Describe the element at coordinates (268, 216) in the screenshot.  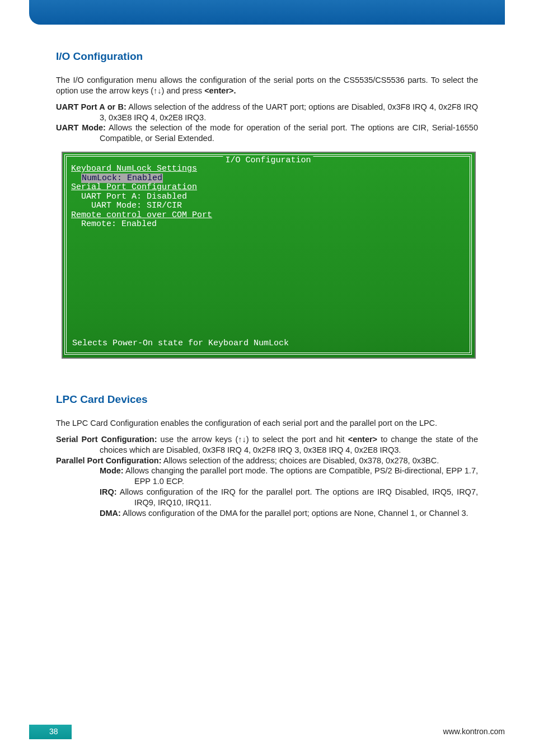
I see `bios-line-remote-head: Remote control over COM Port` at that location.